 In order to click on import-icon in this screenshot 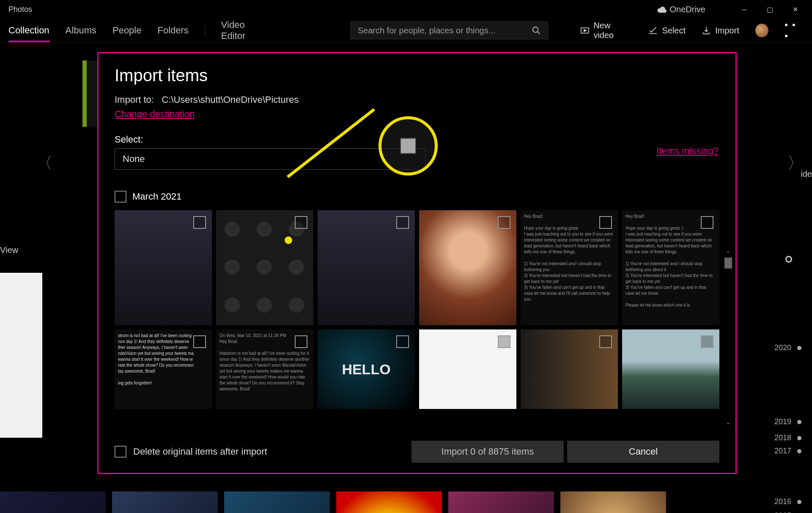, I will do `click(706, 30)`.